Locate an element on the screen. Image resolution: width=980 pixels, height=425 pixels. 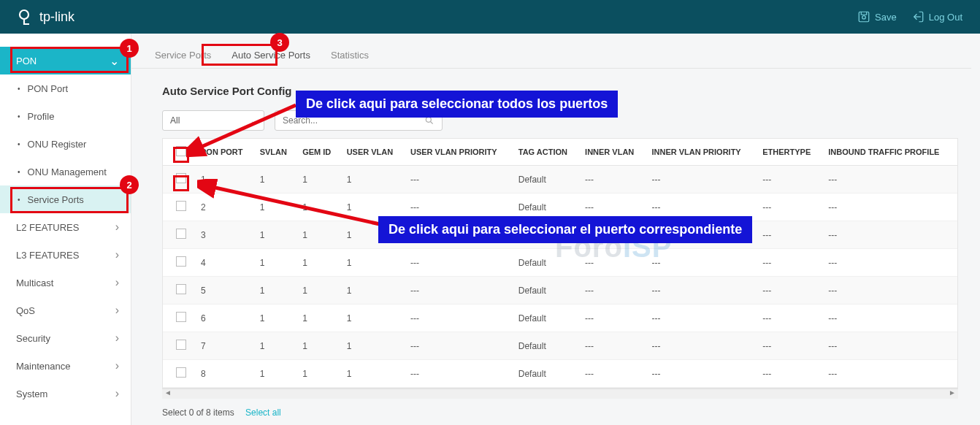
tplink-icon is located at coordinates (26, 17).